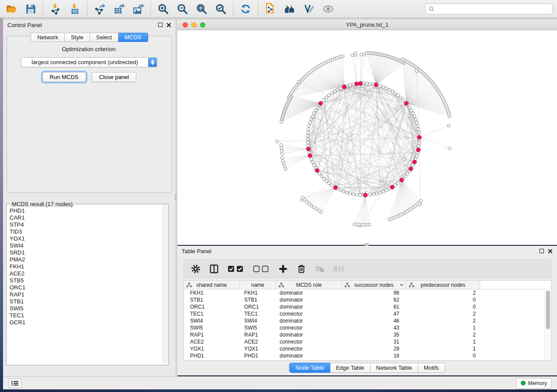 The width and height of the screenshot is (557, 392). What do you see at coordinates (493, 9) in the screenshot?
I see `search-input` at bounding box center [493, 9].